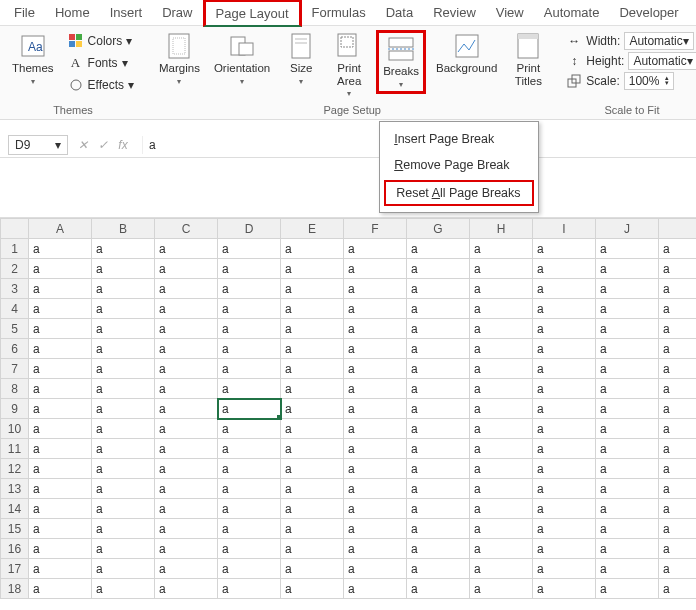  I want to click on cancel-icon: ✕, so click(83, 145).